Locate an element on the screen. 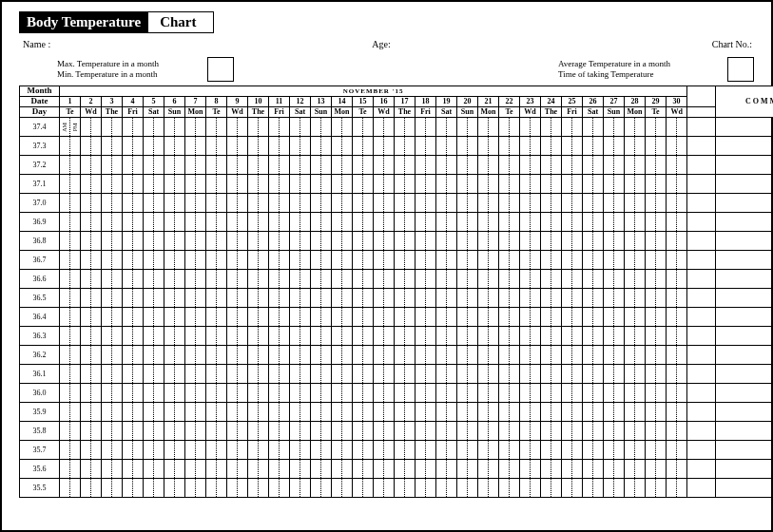  max-temp-label: Max. Temperature in a month is located at coordinates (128, 65).